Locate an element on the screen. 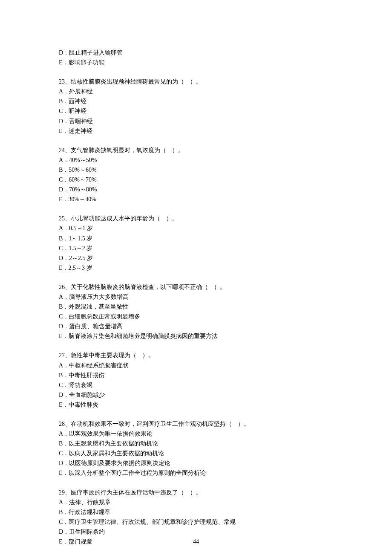  page-number: 44 is located at coordinates (196, 541).